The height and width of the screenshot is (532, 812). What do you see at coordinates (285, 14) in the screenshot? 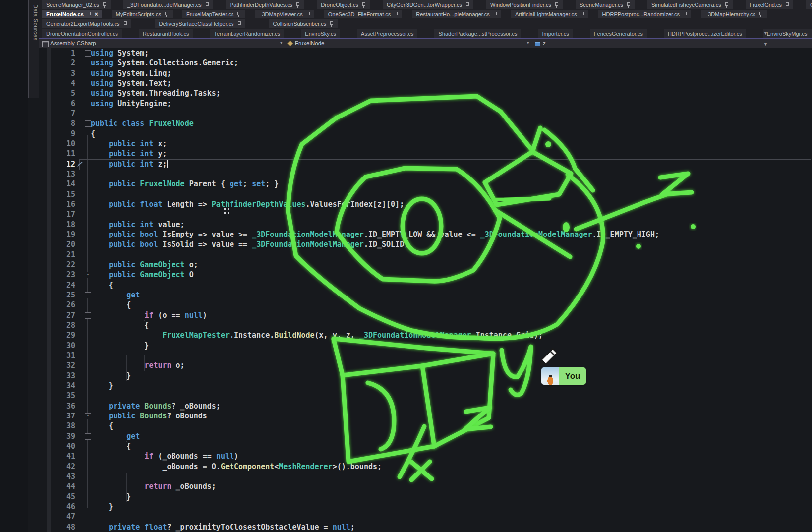
I see `tab-_3DMapViewer.cs: _3DMapViewer.cs` at bounding box center [285, 14].